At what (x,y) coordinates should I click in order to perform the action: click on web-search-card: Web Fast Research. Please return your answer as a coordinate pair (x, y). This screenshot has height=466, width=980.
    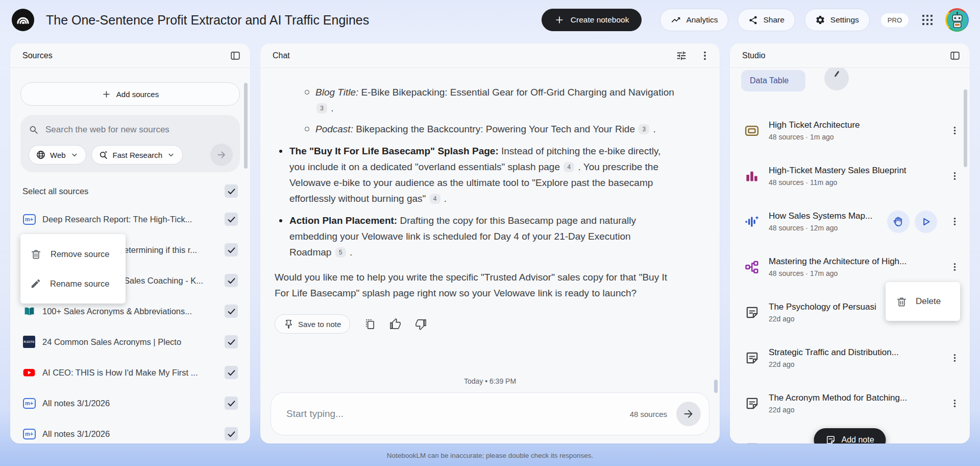
    Looking at the image, I should click on (130, 144).